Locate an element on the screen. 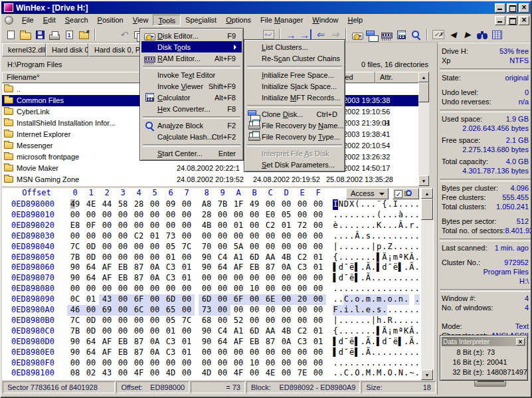 The image size is (532, 398). hex-char: d is located at coordinates (341, 353).